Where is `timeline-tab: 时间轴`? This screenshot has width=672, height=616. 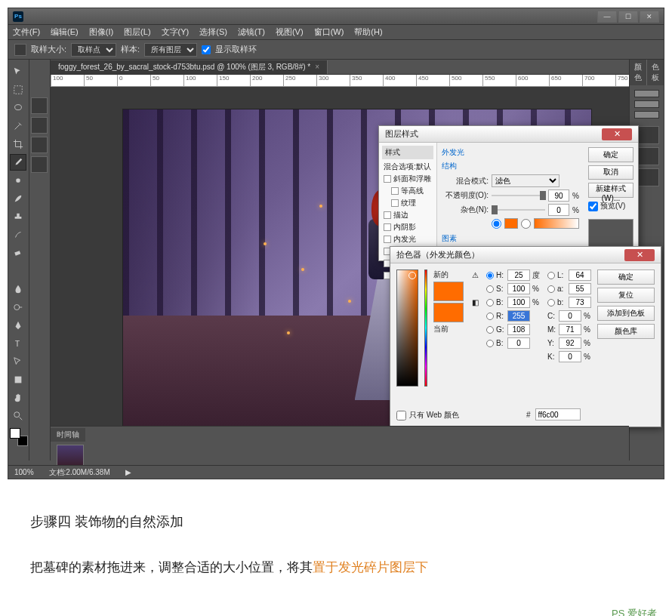
timeline-tab: 时间轴 is located at coordinates (68, 435).